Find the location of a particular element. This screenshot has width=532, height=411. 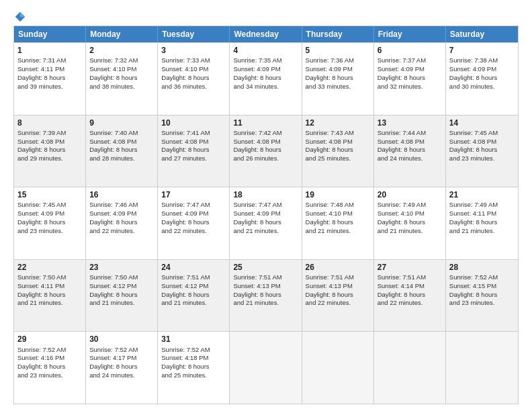

day-info-line: and 38 minutes. is located at coordinates (122, 87).